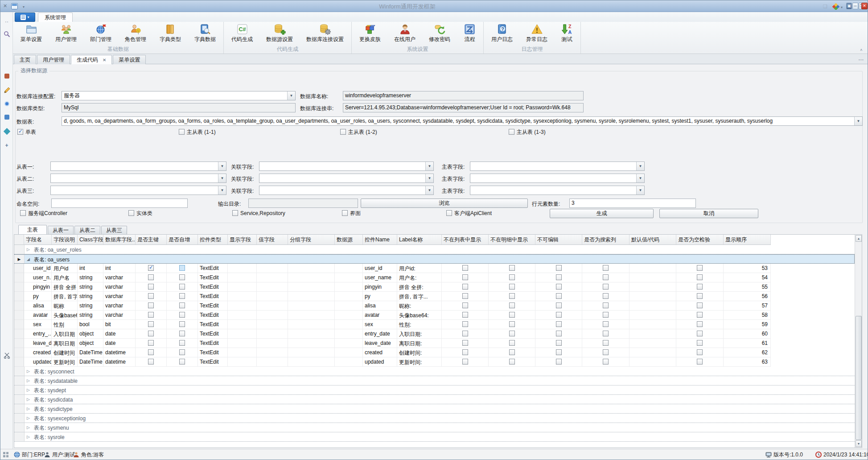 Image resolution: width=868 pixels, height=460 pixels. What do you see at coordinates (272, 240) in the screenshot?
I see `grid-column-header-8: 值字段` at bounding box center [272, 240].